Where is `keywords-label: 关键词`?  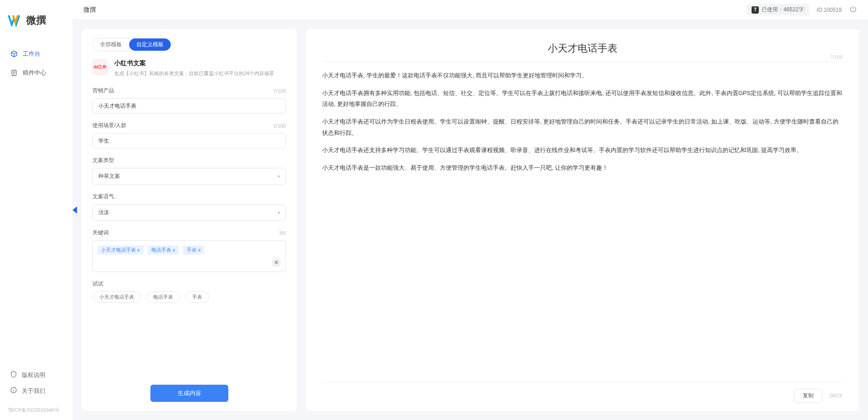
keywords-label: 关键词 is located at coordinates (101, 233).